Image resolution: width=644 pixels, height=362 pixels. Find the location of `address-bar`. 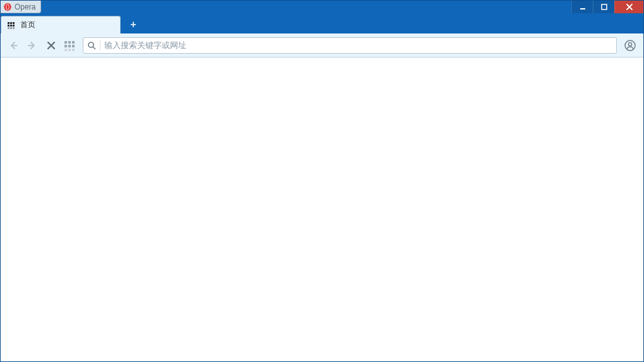

address-bar is located at coordinates (350, 45).